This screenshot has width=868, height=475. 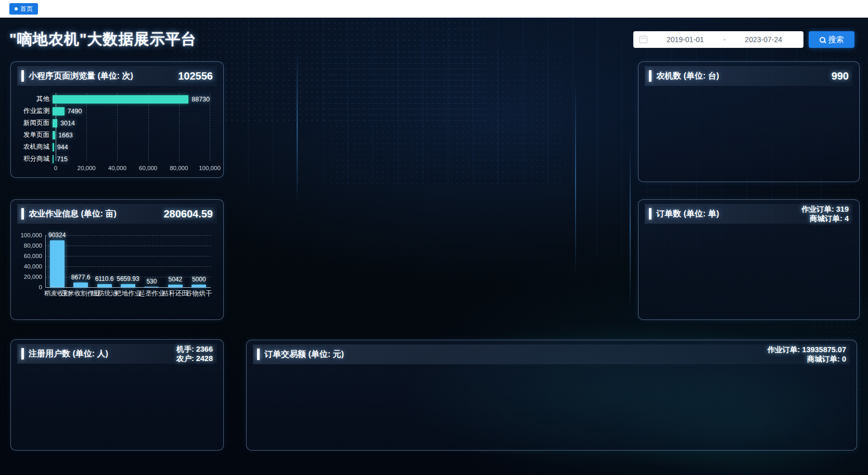 I want to click on amount-chart, so click(x=552, y=406).